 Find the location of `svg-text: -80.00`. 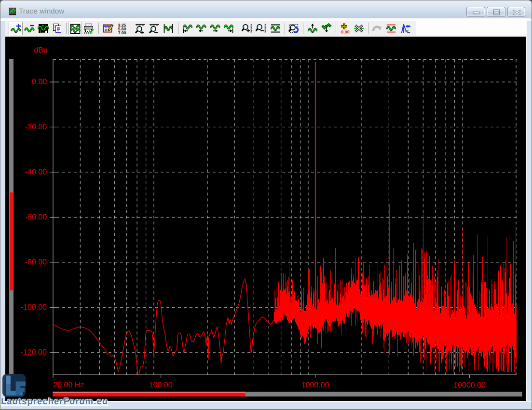

svg-text: -80.00 is located at coordinates (36, 261).